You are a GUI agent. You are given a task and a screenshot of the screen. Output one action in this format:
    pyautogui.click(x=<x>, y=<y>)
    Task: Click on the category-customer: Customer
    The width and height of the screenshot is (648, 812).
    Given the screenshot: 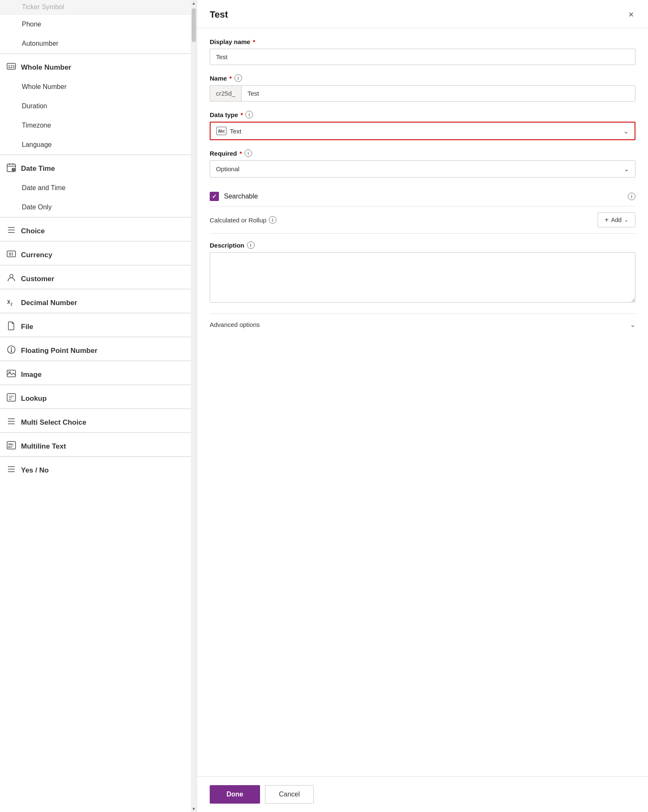 What is the action you would take?
    pyautogui.click(x=98, y=277)
    